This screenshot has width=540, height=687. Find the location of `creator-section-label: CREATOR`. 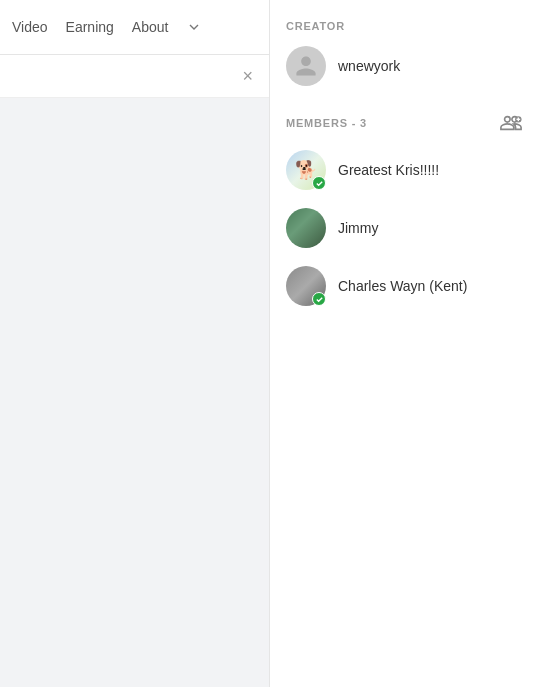

creator-section-label: CREATOR is located at coordinates (405, 26).